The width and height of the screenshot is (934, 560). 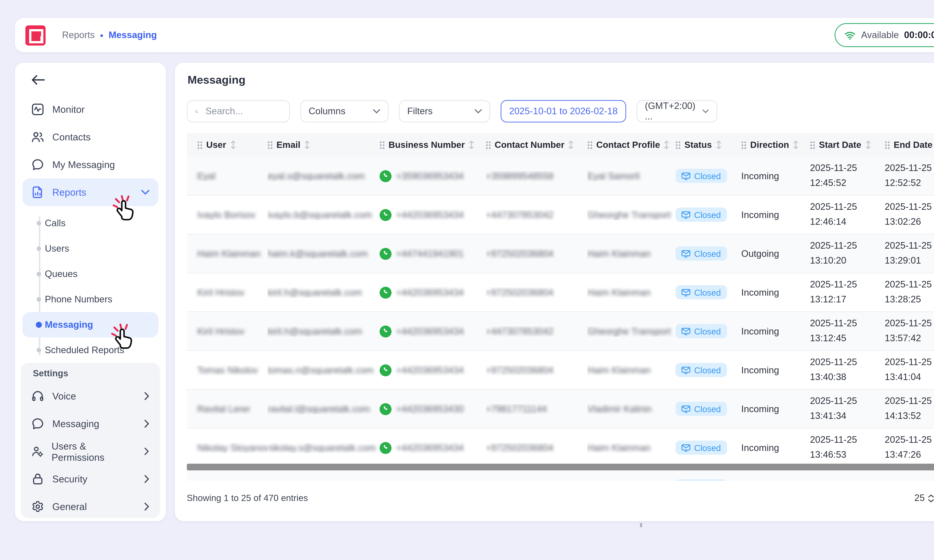 What do you see at coordinates (61, 274) in the screenshot?
I see `subitem-label: Queues` at bounding box center [61, 274].